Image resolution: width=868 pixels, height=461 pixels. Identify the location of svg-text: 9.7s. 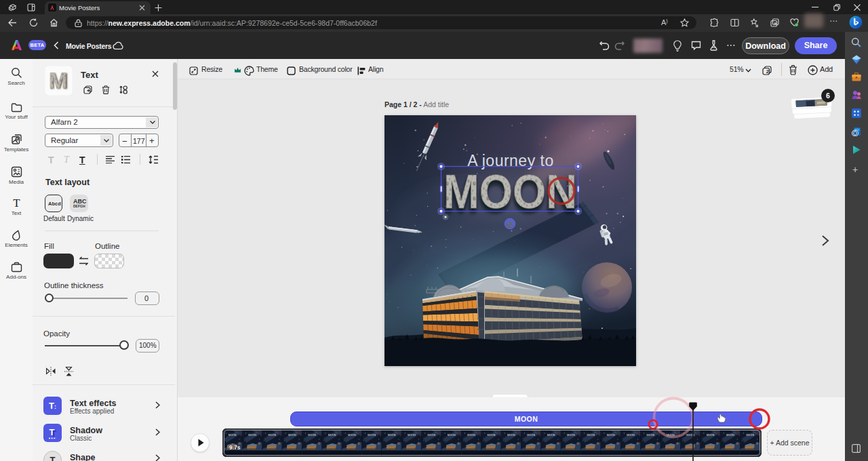
(235, 447).